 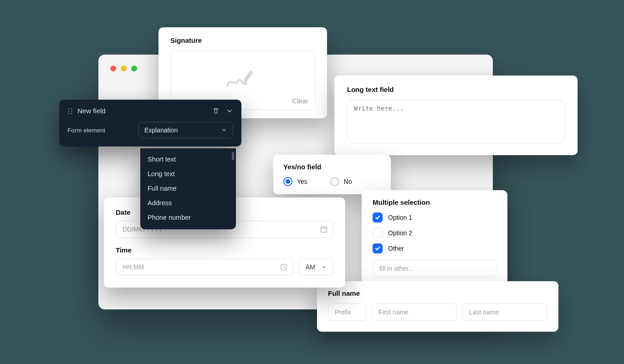 I want to click on multiple-selection-title: Multiple selection, so click(x=435, y=202).